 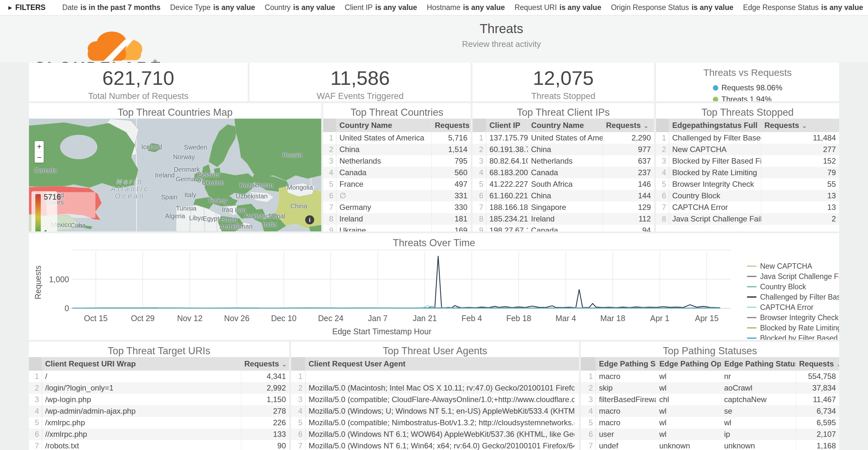 I want to click on x-tick-label: Mar 18, so click(x=613, y=318).